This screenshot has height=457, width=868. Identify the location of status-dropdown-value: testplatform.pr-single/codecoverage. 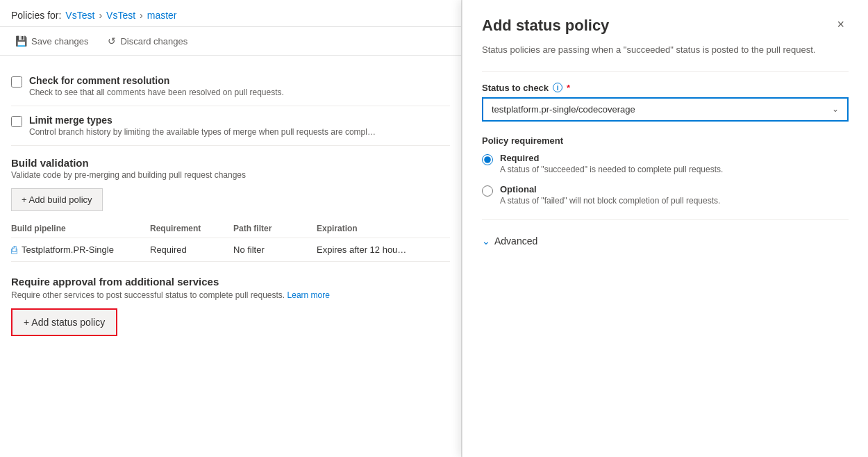
(564, 110).